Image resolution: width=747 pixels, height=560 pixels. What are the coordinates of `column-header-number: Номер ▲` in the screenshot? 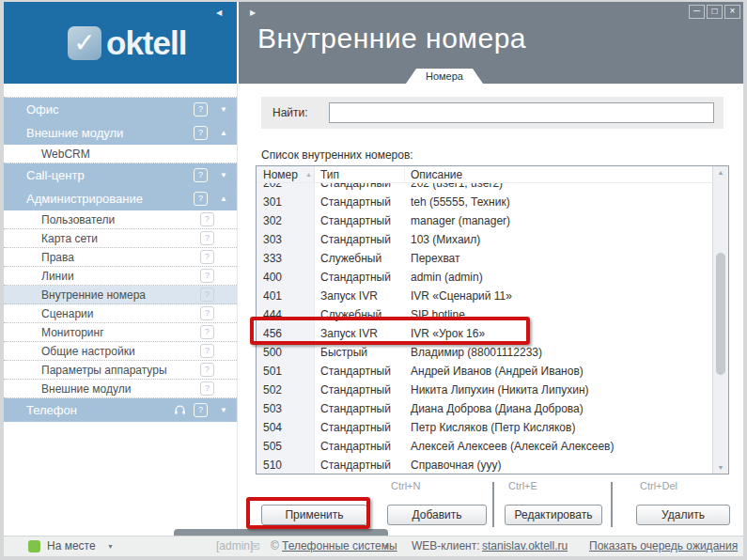 It's located at (286, 175).